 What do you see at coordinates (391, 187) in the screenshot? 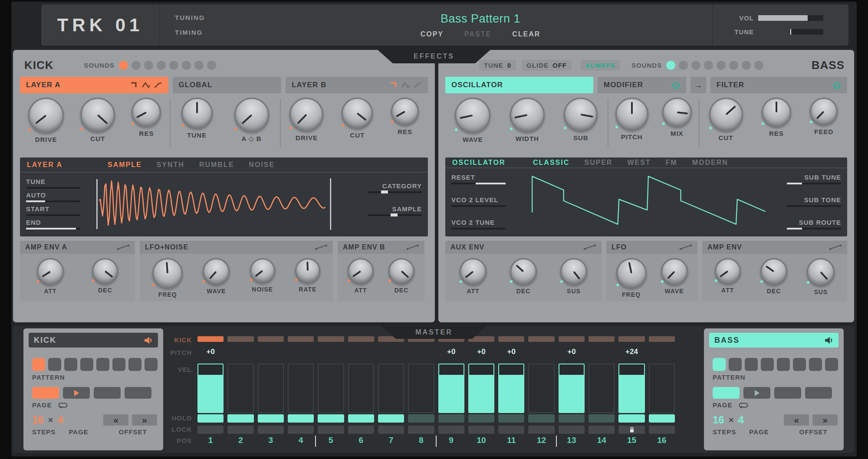
I see `param-category: CATEGORY` at bounding box center [391, 187].